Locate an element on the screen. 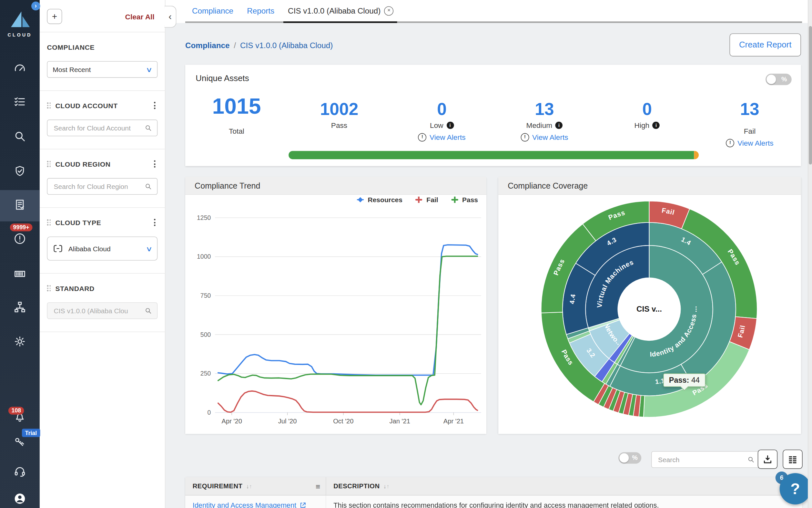  unique-assets-title: Unique Assets is located at coordinates (222, 78).